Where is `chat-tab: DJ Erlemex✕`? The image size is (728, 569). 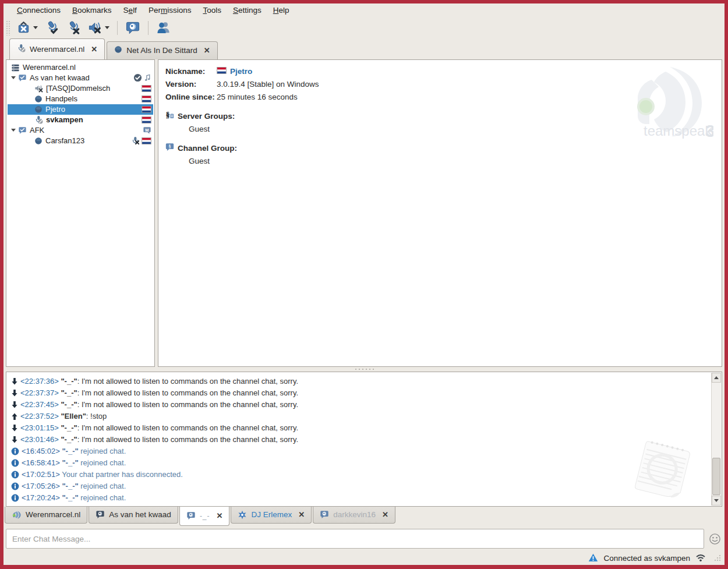
chat-tab: DJ Erlemex✕ is located at coordinates (271, 515).